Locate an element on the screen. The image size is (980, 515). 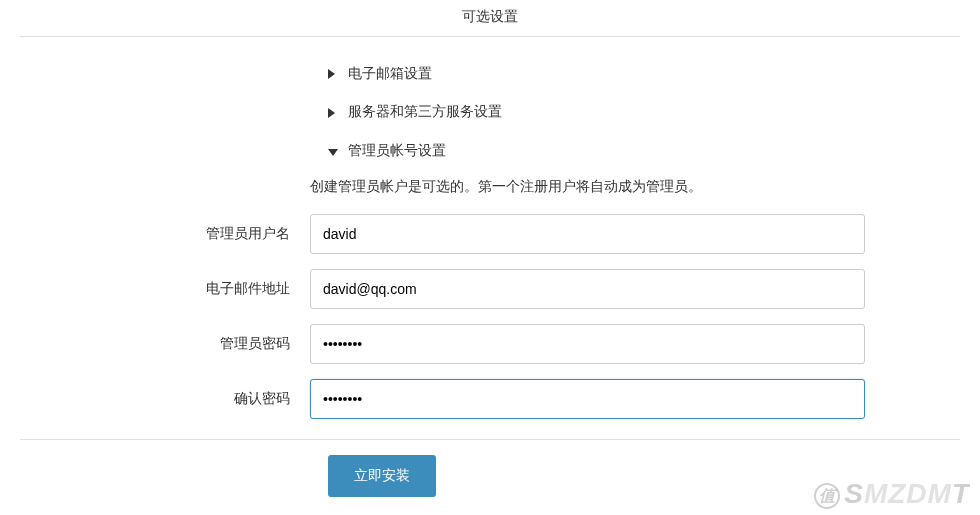
section-admin-toggle: 管理员帐号设置 is located at coordinates (490, 151).